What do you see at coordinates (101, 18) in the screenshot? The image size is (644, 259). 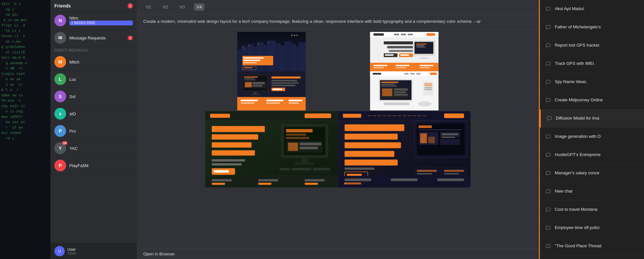 I see `nitro-name: Nitro` at bounding box center [101, 18].